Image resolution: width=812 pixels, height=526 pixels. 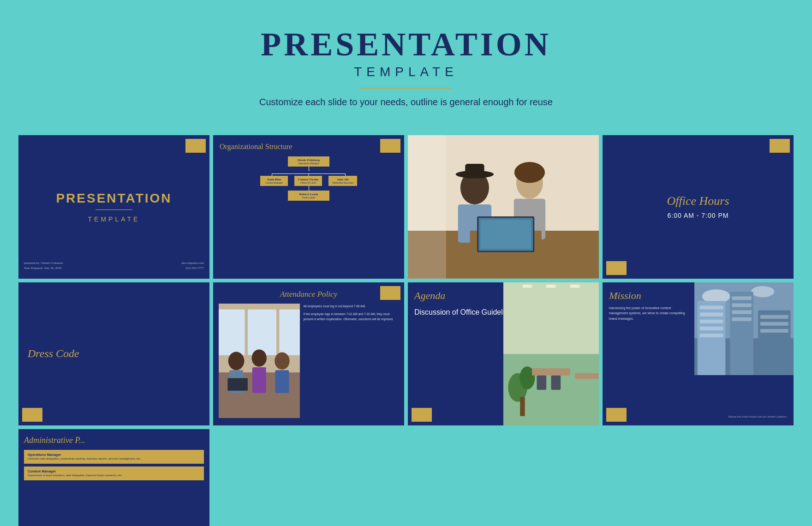 I want to click on org-box-ceo: Derek Fritsberg Operations Manager, so click(x=309, y=161).